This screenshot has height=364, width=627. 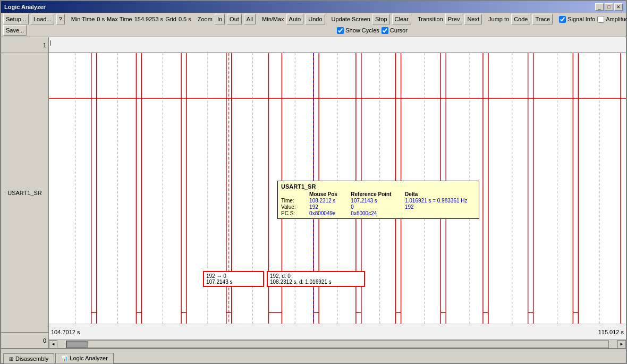 What do you see at coordinates (84, 358) in the screenshot?
I see `tab-logic-analyzer: 📊 Logic Analyzer` at bounding box center [84, 358].